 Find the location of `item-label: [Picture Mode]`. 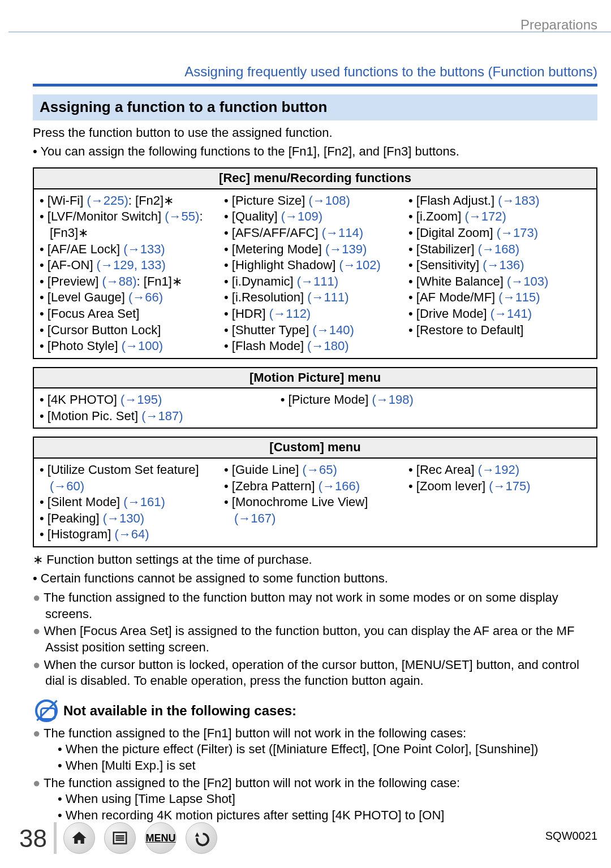

item-label: [Picture Mode] is located at coordinates (330, 399).